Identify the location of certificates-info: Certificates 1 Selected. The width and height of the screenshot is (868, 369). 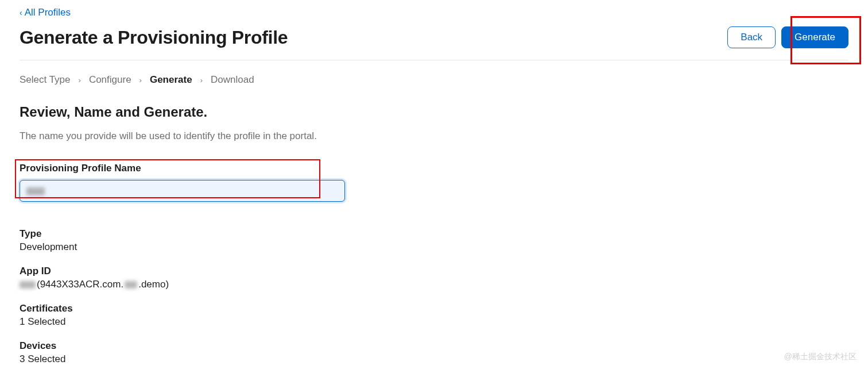
(434, 315).